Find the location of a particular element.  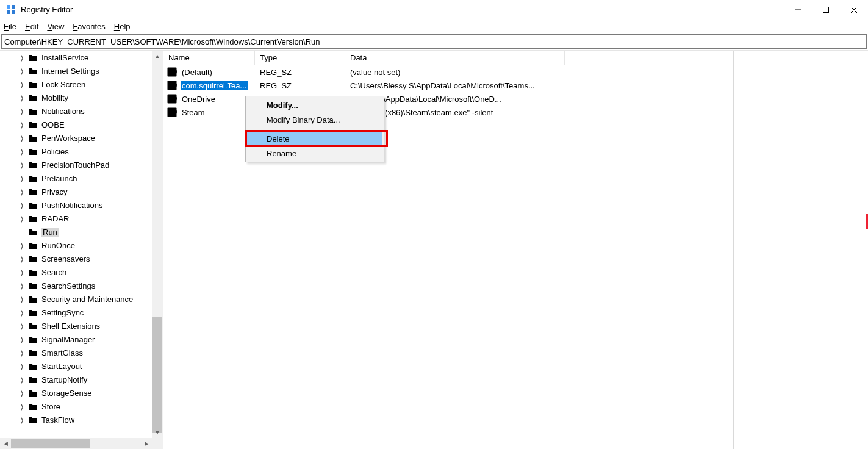

scroll-thumb is located at coordinates (157, 375).